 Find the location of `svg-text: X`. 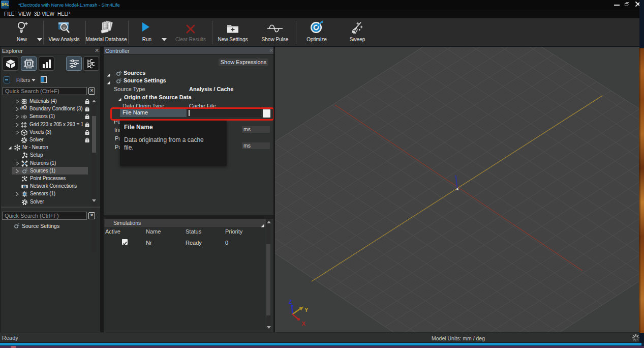

svg-text: X is located at coordinates (304, 324).